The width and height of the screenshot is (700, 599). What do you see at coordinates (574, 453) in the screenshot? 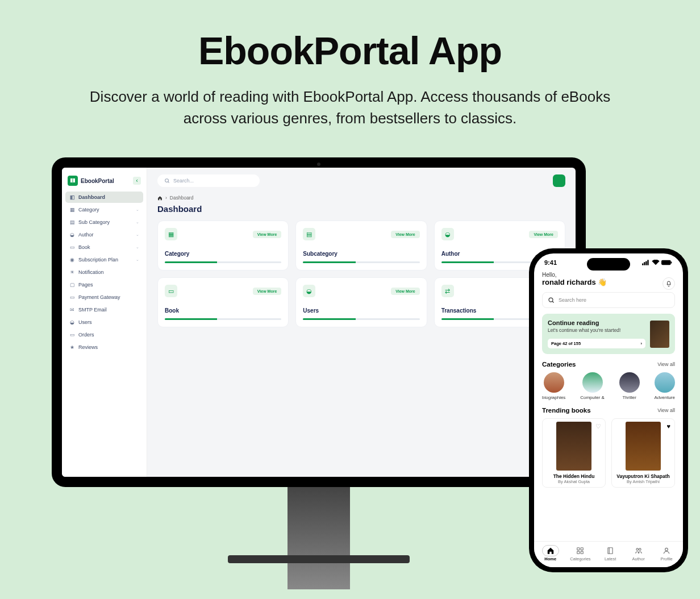
I see `book-card: ♡The Hidden HinduBy Akshat Gupta` at bounding box center [574, 453].